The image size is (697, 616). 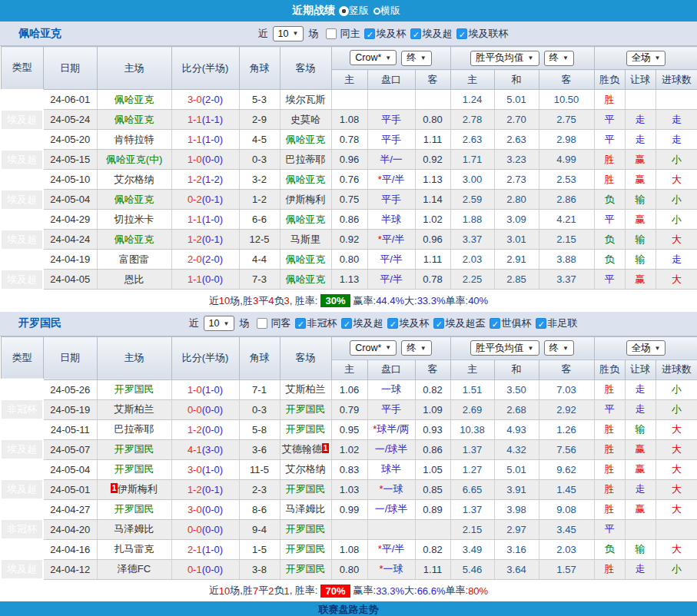 I want to click on radio-selected, so click(x=344, y=11).